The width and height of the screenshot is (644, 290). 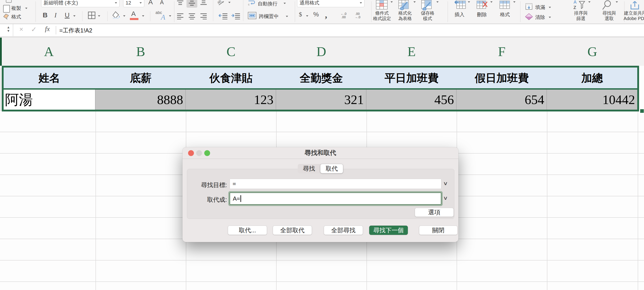 I want to click on find-history-chevron-icon: ˅, so click(x=446, y=184).